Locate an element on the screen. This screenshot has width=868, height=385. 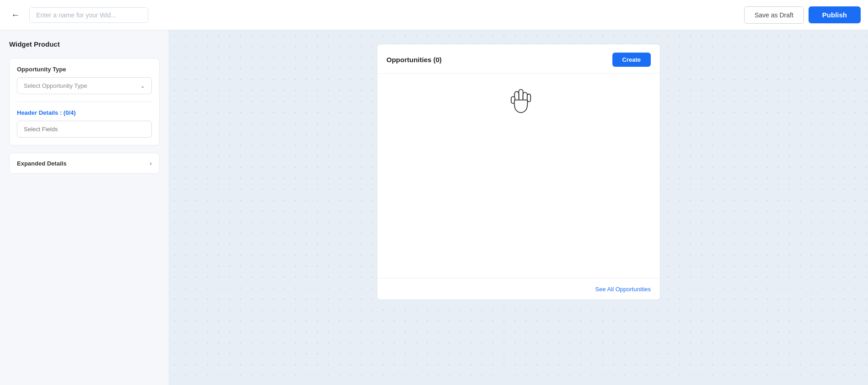
publish-button: Publish is located at coordinates (835, 15).